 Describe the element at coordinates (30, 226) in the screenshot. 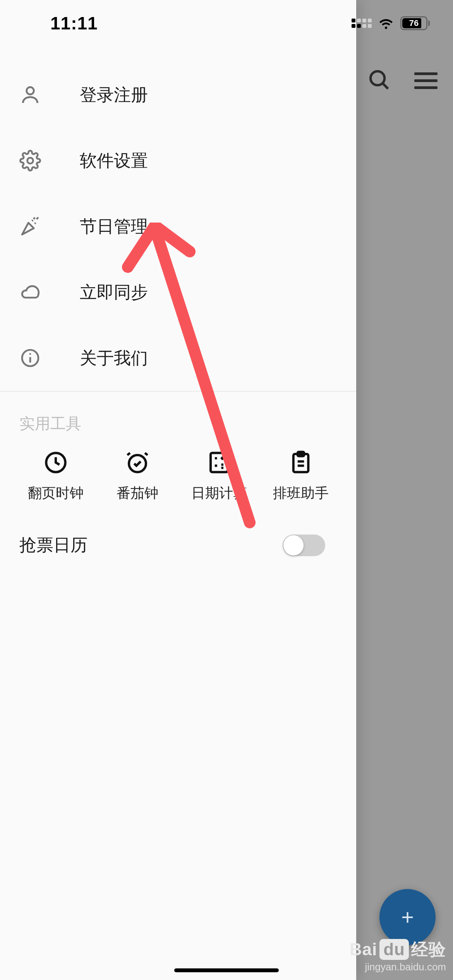

I see `party-icon` at that location.